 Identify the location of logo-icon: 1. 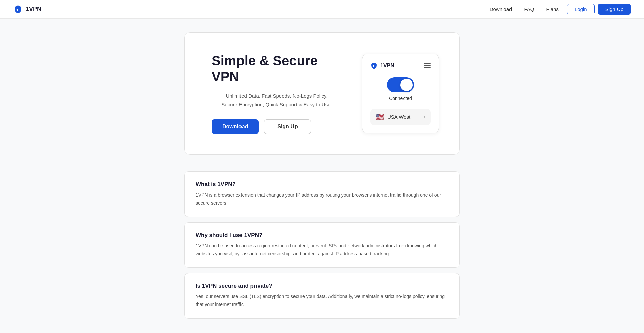
(18, 9).